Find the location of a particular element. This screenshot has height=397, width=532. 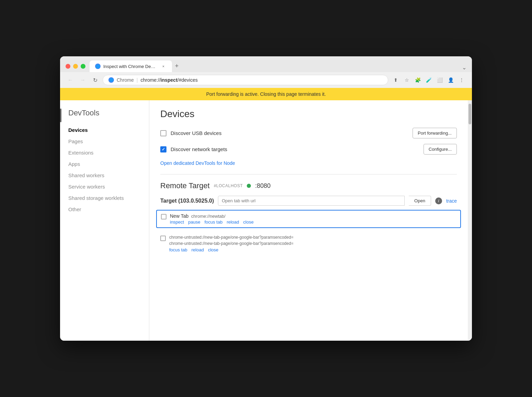

open-tab-url-input is located at coordinates (311, 201).